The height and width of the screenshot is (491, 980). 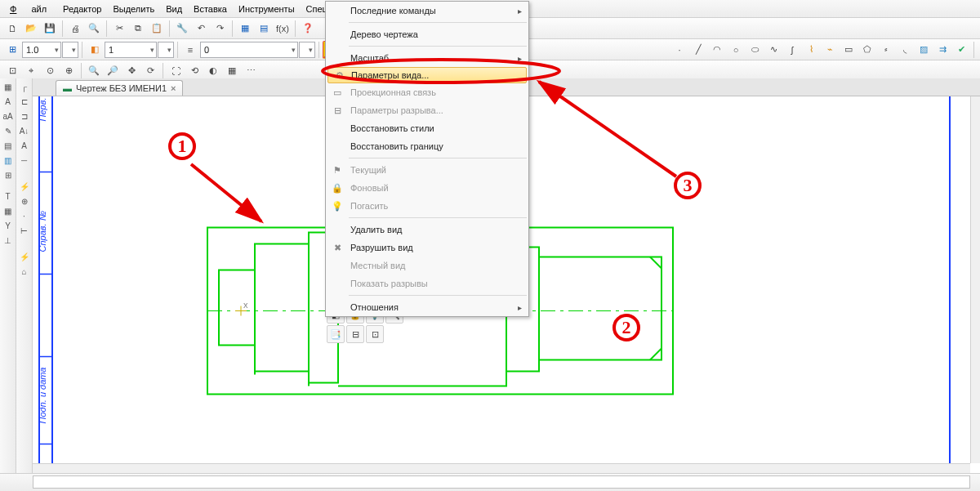 I want to click on shade-icon: ◐, so click(x=213, y=71).